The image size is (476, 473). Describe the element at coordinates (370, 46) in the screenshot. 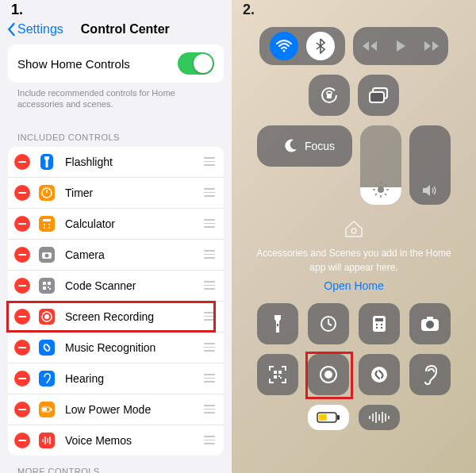

I see `rewind-icon` at that location.